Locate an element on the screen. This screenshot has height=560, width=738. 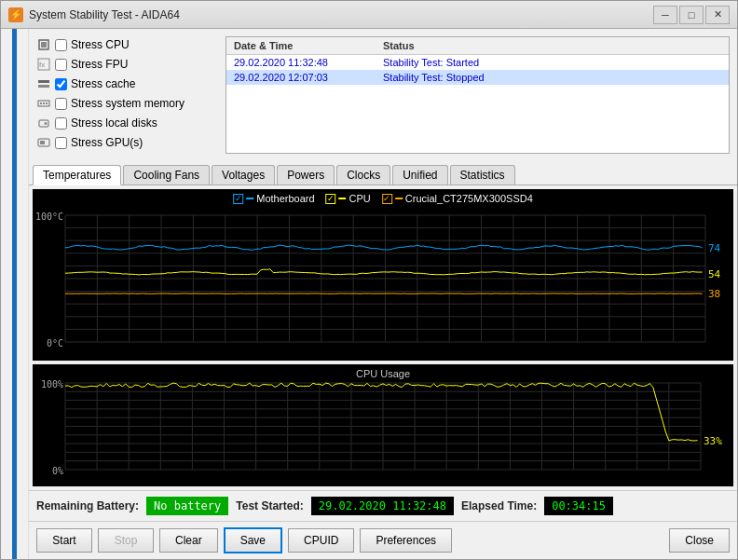
tab-cooling-fans: Cooling Fans is located at coordinates (166, 175).